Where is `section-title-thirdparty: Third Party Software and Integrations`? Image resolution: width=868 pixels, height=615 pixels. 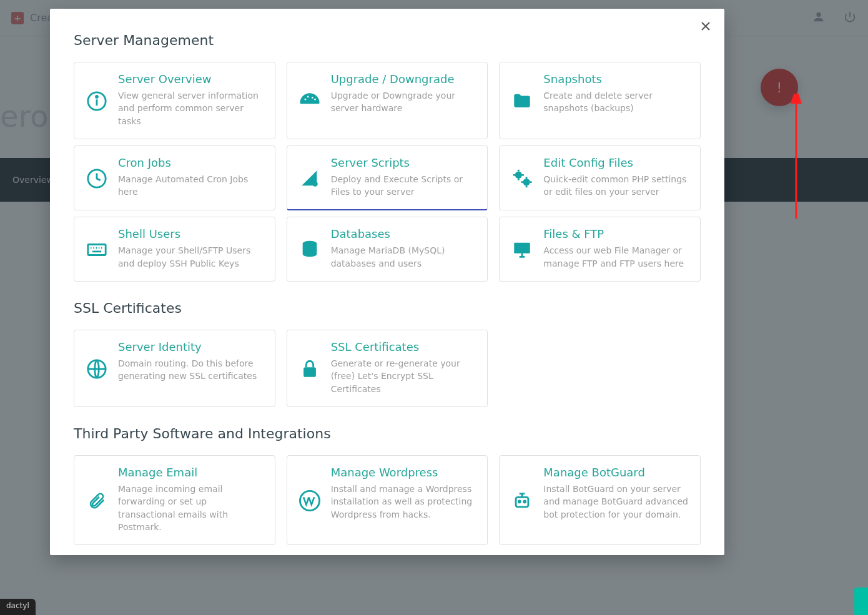
section-title-thirdparty: Third Party Software and Integrations is located at coordinates (387, 433).